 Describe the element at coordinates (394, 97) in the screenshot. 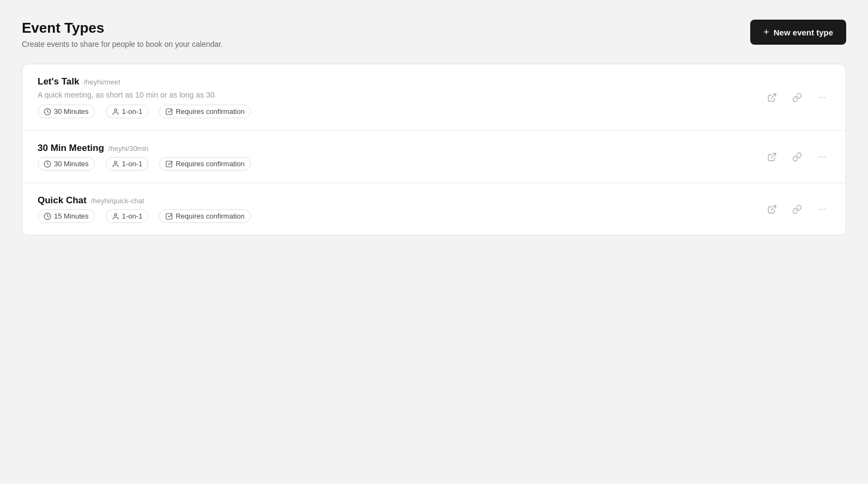

I see `event-info: Let's Talk /heyhi/meet A quick meeting, …` at that location.